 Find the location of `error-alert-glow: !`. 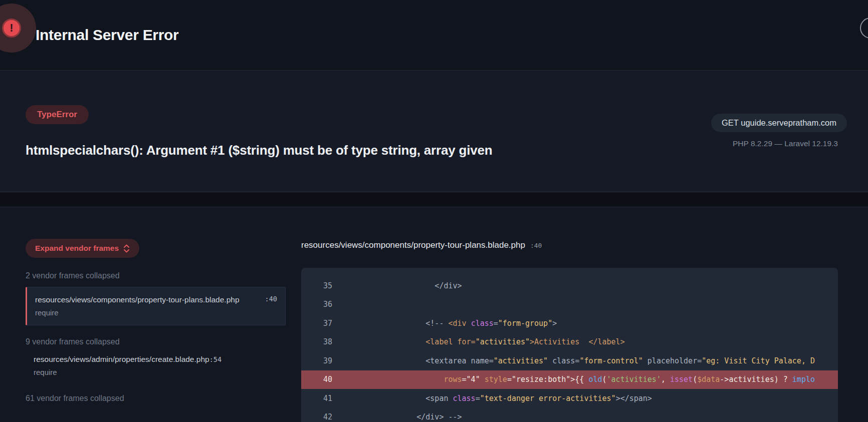

error-alert-glow: ! is located at coordinates (18, 28).